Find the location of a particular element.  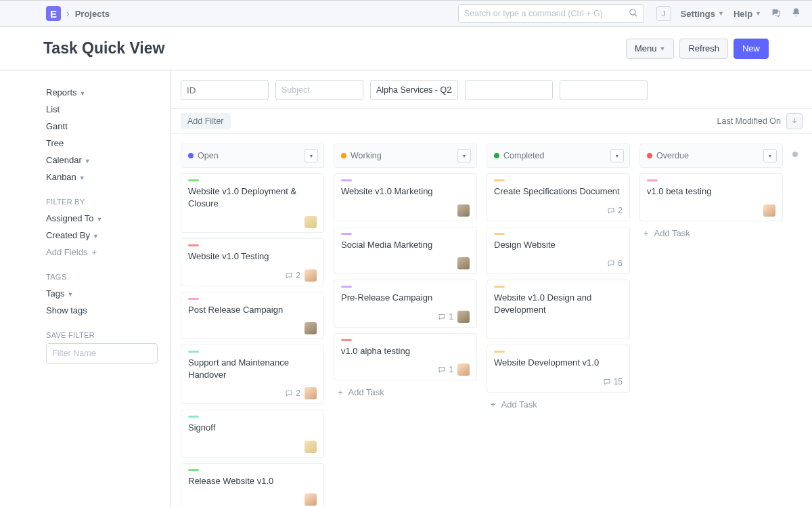

task-title: Signoff is located at coordinates (252, 428).